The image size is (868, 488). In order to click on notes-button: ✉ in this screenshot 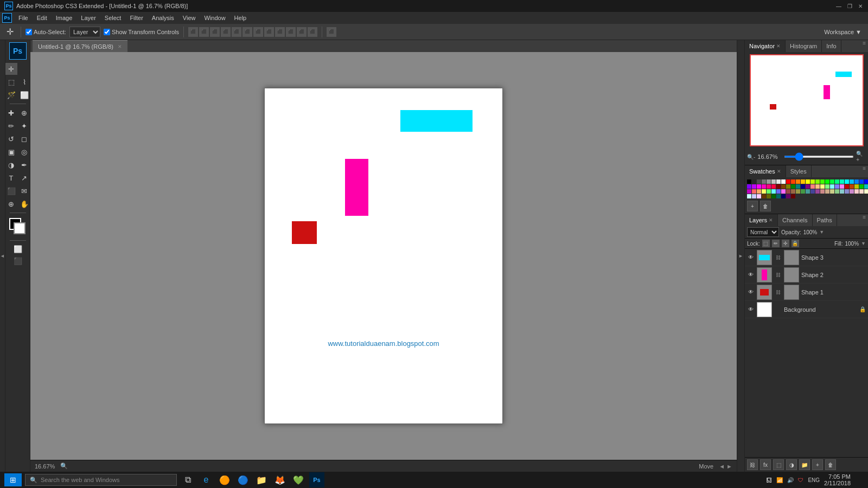, I will do `click(24, 191)`.